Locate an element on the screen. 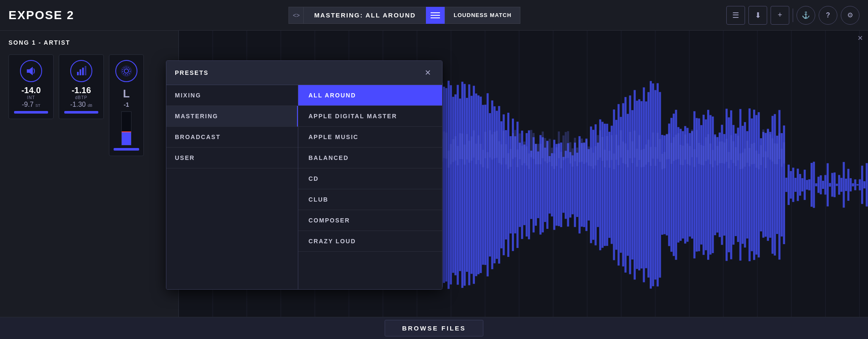 The image size is (868, 339). presets-close-button: ✕ is located at coordinates (428, 73).